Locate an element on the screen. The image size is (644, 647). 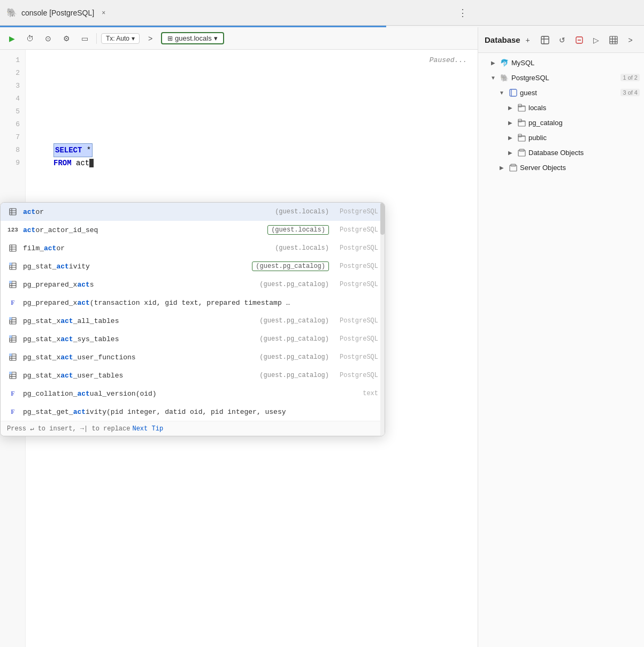
line-num-8: 8 is located at coordinates (10, 150).